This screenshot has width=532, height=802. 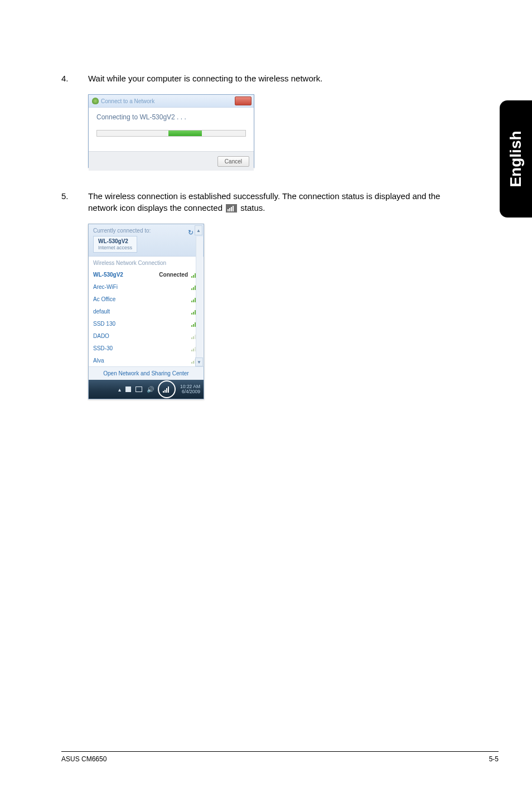 I want to click on scroll-up-icon: ▲, so click(x=199, y=230).